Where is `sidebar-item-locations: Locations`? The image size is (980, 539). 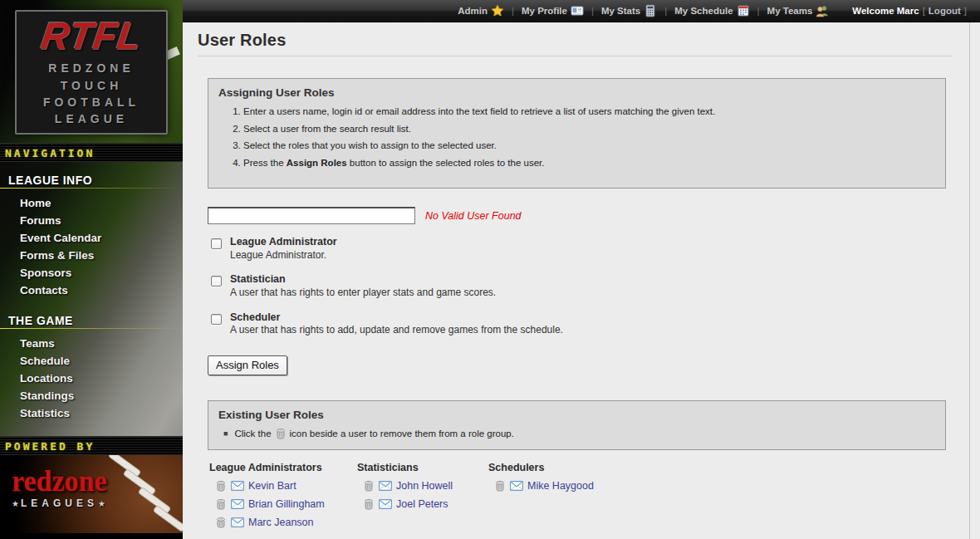 sidebar-item-locations: Locations is located at coordinates (91, 379).